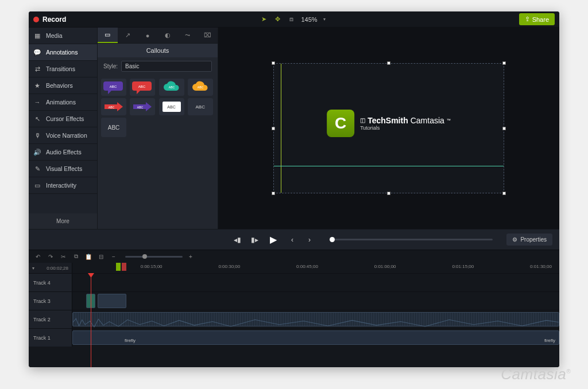 The image size is (588, 389). What do you see at coordinates (281, 129) in the screenshot?
I see `vertical-guide` at bounding box center [281, 129].